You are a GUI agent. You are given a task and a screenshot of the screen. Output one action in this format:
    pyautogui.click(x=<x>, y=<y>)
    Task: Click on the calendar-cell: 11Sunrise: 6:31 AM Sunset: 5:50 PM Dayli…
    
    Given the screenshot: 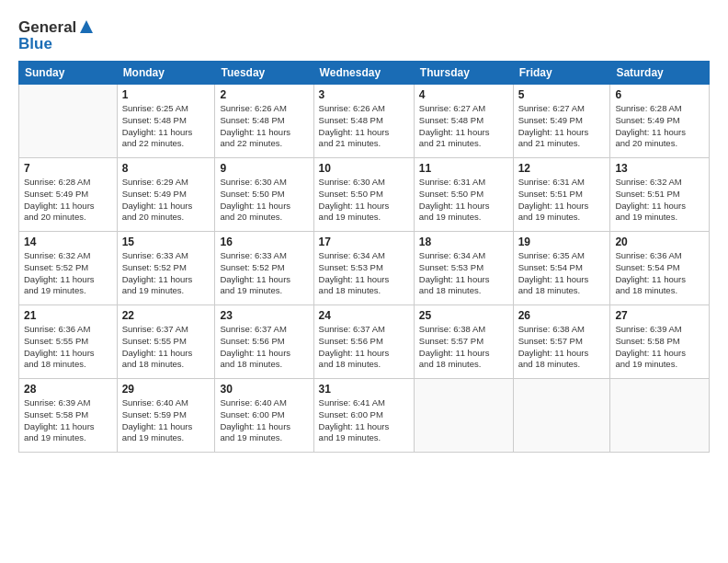 What is the action you would take?
    pyautogui.click(x=463, y=195)
    